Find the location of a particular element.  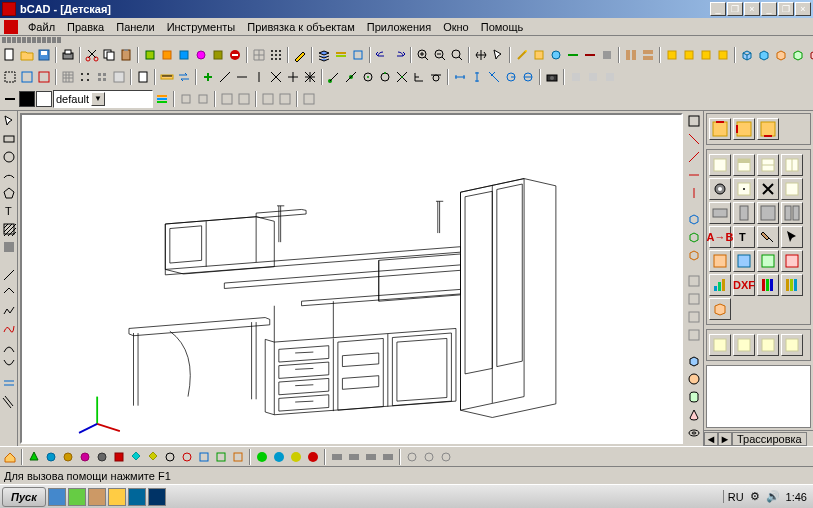

menu-tools: Инструменты is located at coordinates (202, 27).